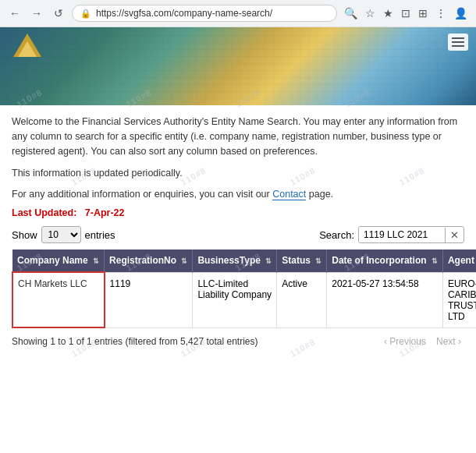  I want to click on table-controls: Show 10 25 50 100 entries Search: ✕, so click(238, 235).